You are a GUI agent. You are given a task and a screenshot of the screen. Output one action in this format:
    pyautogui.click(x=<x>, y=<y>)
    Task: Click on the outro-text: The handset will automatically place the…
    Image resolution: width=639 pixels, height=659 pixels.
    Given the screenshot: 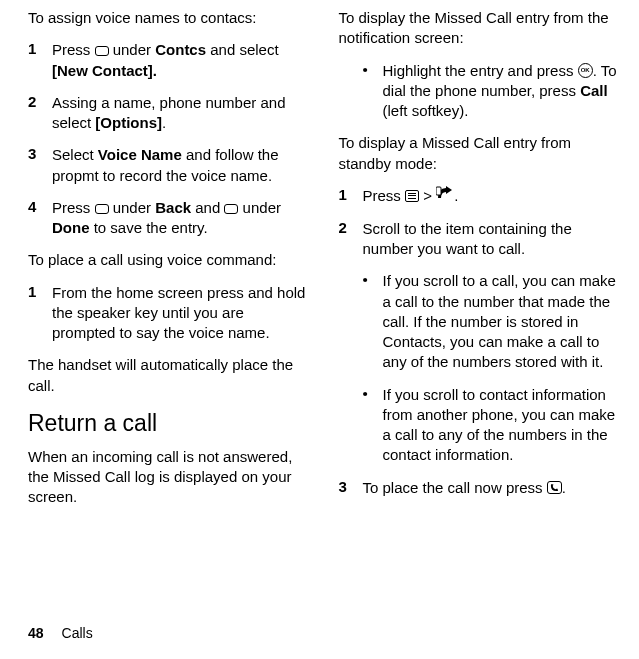 What is the action you would take?
    pyautogui.click(x=170, y=376)
    